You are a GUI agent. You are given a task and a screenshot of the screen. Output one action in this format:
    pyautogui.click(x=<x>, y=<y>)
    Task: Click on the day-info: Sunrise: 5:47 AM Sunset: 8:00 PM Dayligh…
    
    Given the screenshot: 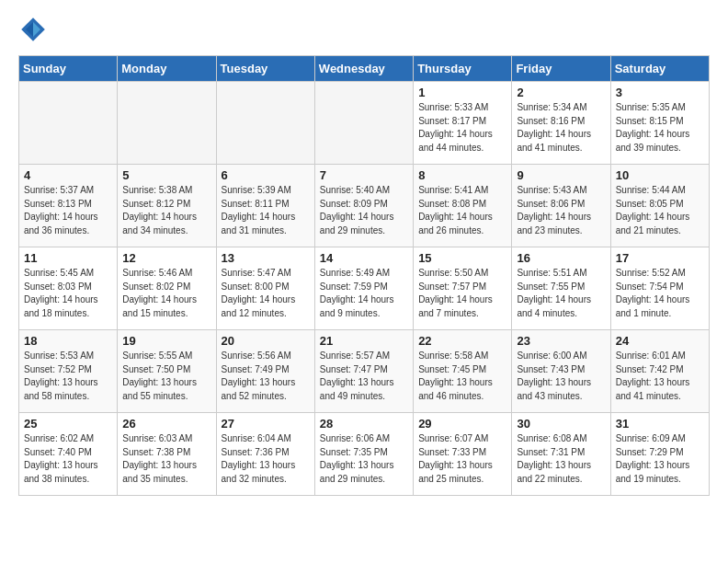 What is the action you would take?
    pyautogui.click(x=266, y=293)
    